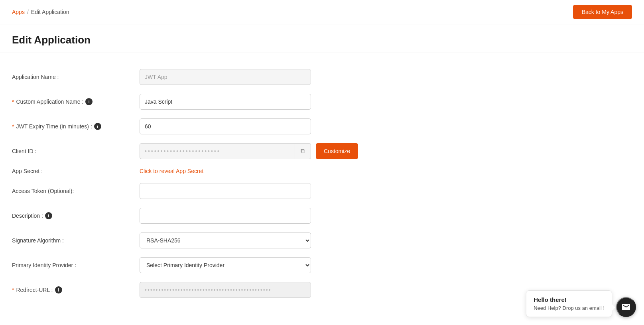 The width and height of the screenshot is (644, 325). Describe the element at coordinates (199, 171) in the screenshot. I see `app-secret-row: App Secret : Click to reveal App Secret` at that location.